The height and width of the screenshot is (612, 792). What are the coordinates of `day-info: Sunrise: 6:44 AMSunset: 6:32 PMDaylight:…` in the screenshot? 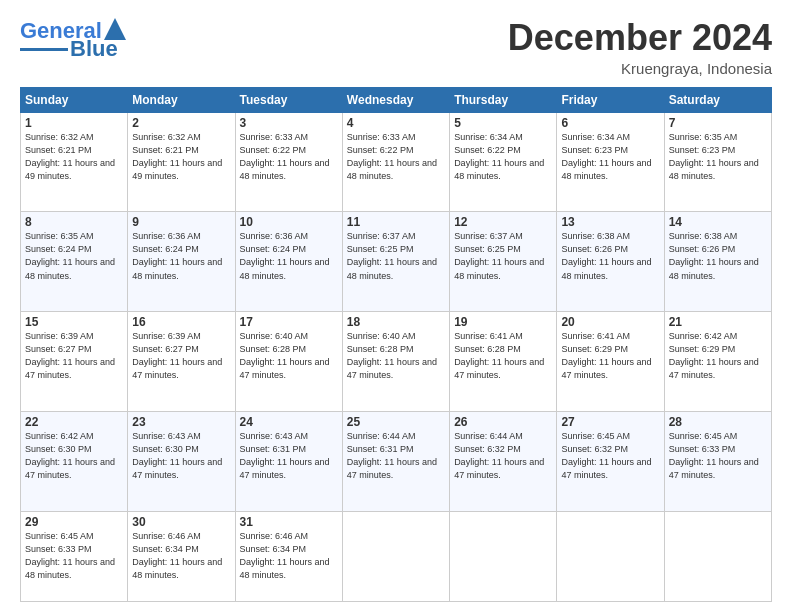 It's located at (503, 456).